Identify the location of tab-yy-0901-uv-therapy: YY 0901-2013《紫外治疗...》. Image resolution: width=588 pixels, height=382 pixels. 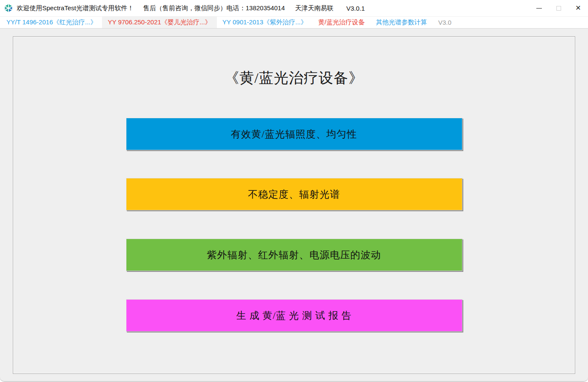
(265, 22).